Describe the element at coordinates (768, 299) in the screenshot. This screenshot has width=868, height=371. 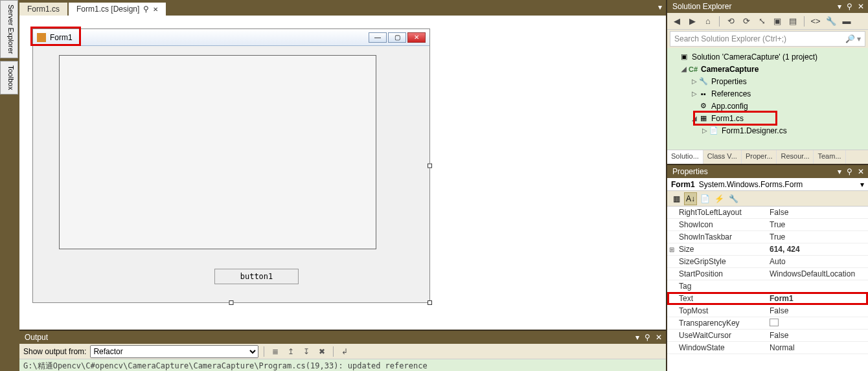
I see `property-row: TextForm1` at that location.